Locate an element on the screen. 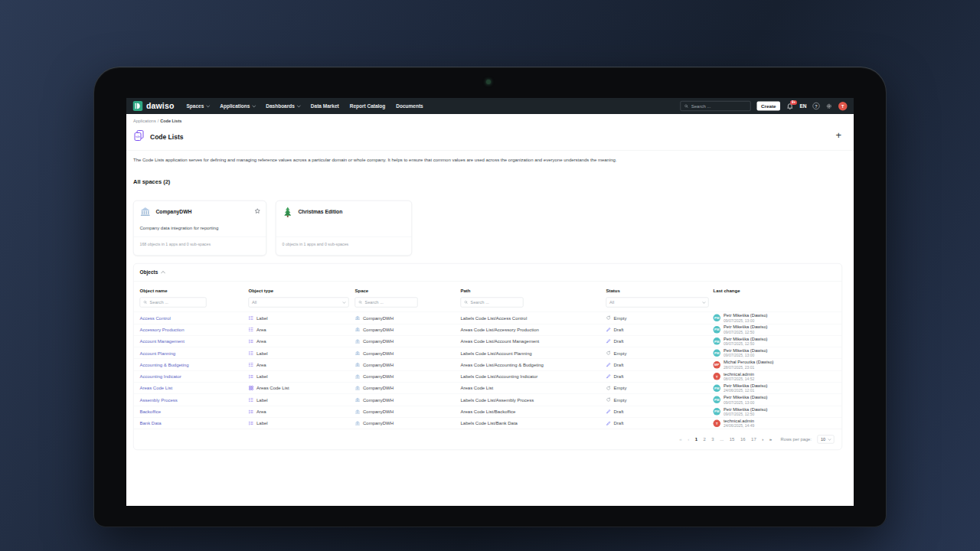  table-row: Accounting Indicator Label CompanyDWH La… is located at coordinates (488, 377).